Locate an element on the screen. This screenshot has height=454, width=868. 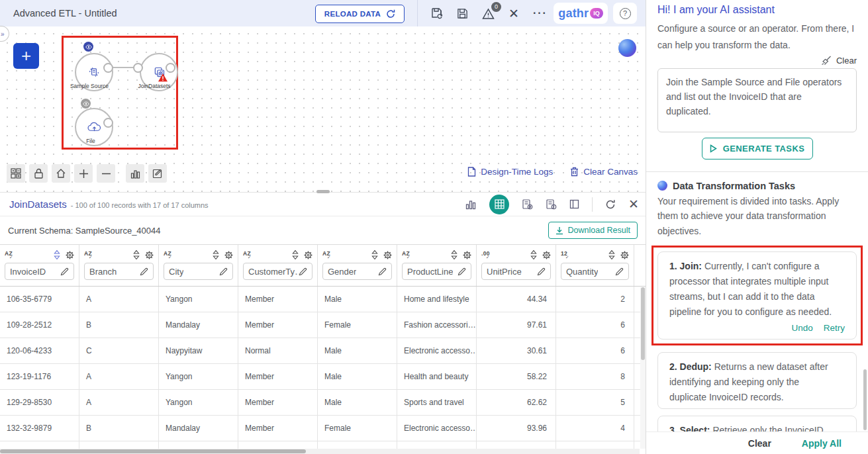
apply-all-button: Apply All is located at coordinates (822, 443).